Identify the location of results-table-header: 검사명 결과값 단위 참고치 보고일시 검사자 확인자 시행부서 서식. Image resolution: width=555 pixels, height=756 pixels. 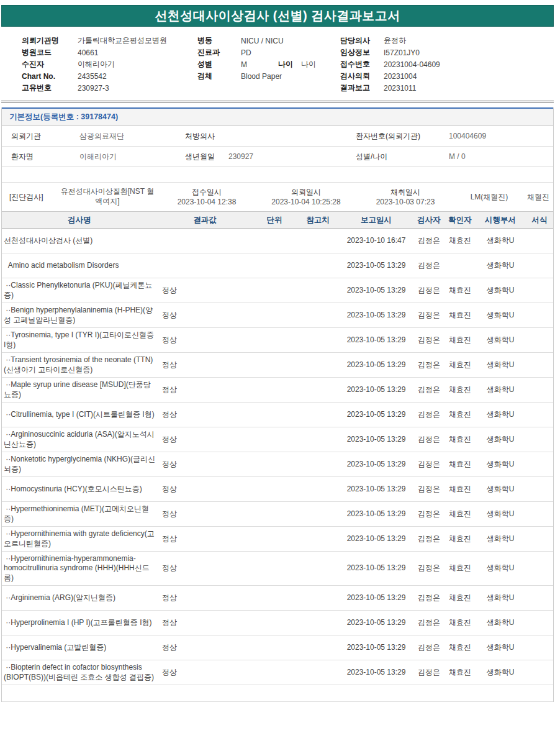
(278, 220).